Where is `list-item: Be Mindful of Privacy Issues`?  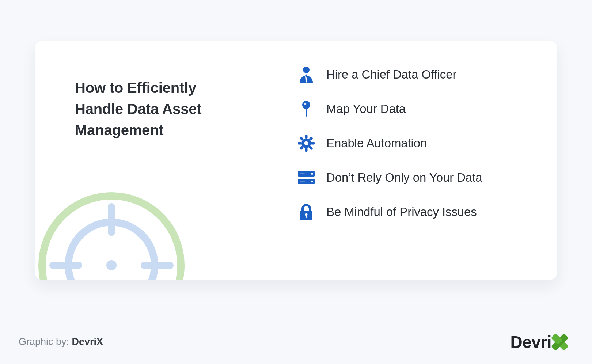 list-item: Be Mindful of Privacy Issues is located at coordinates (417, 212).